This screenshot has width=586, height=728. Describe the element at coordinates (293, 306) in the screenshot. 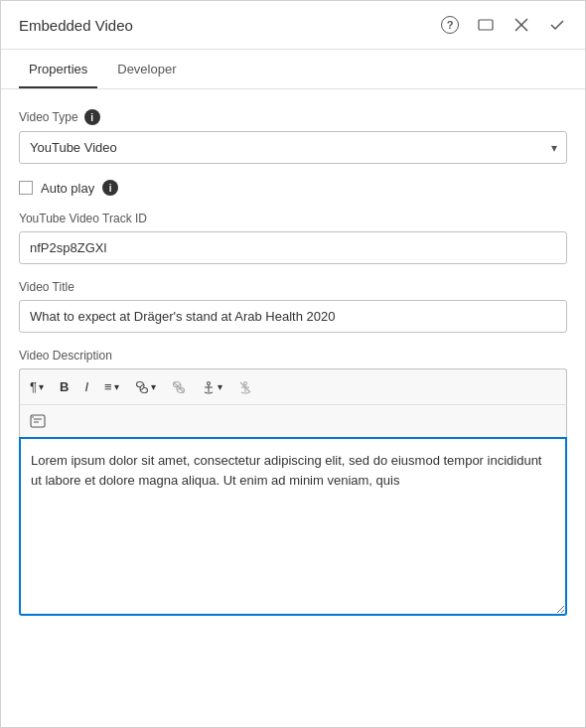

I see `video-title-group: Video Title` at that location.